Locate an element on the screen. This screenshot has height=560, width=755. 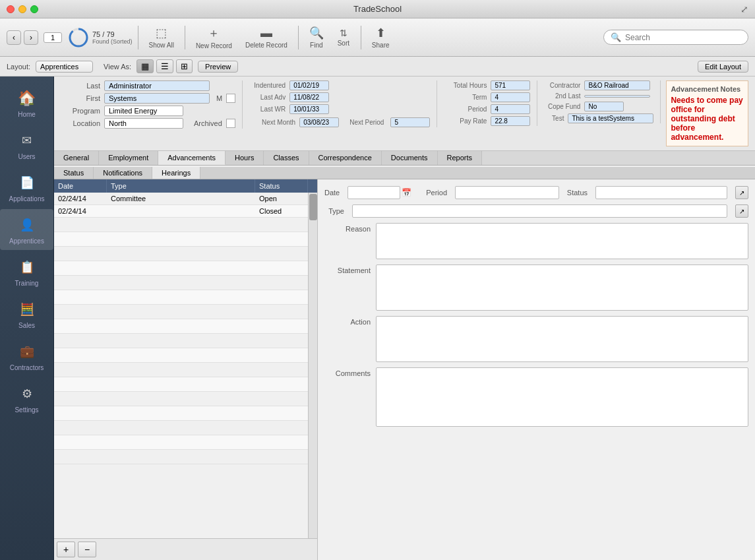
last-adv-label: Last Adv is located at coordinates (268, 98).